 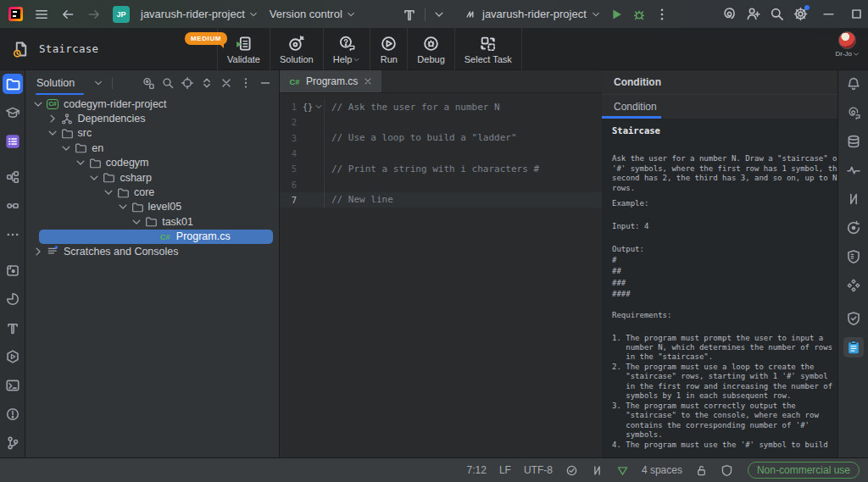 I want to click on run-button: Run, so click(x=388, y=49).